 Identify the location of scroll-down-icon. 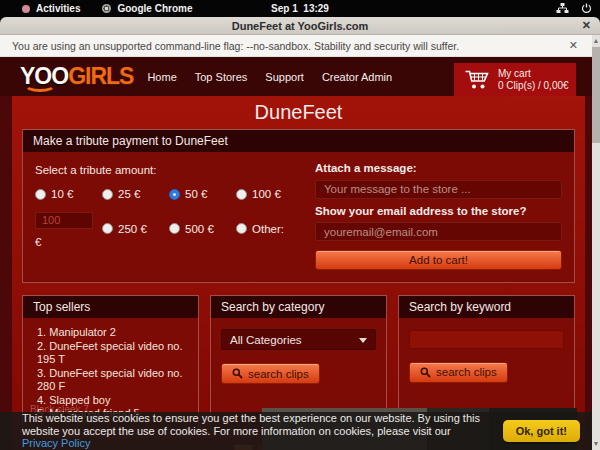
(596, 444).